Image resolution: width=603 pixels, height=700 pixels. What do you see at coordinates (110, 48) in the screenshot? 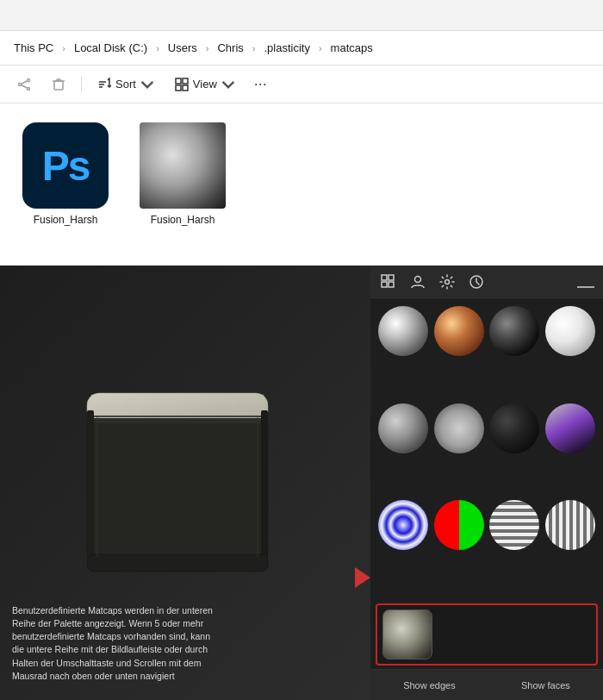
I see `breadcrumb-local-disk: Local Disk (C:)` at bounding box center [110, 48].